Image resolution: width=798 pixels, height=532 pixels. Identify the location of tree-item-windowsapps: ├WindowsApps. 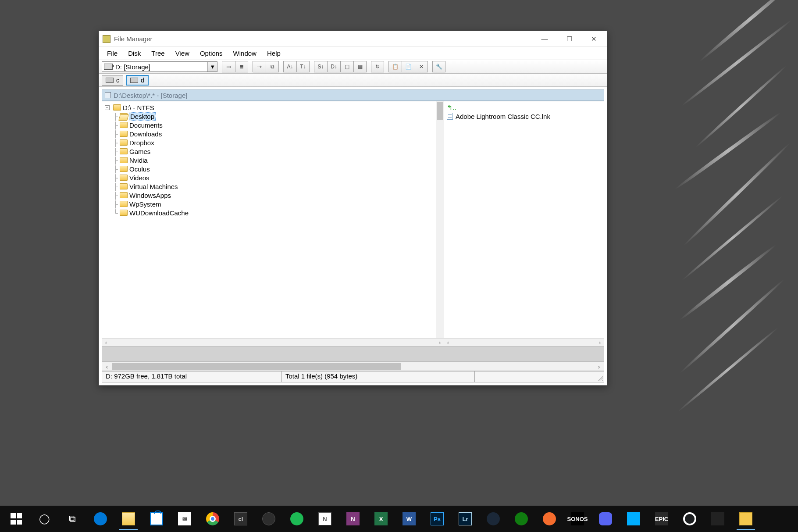
(274, 195).